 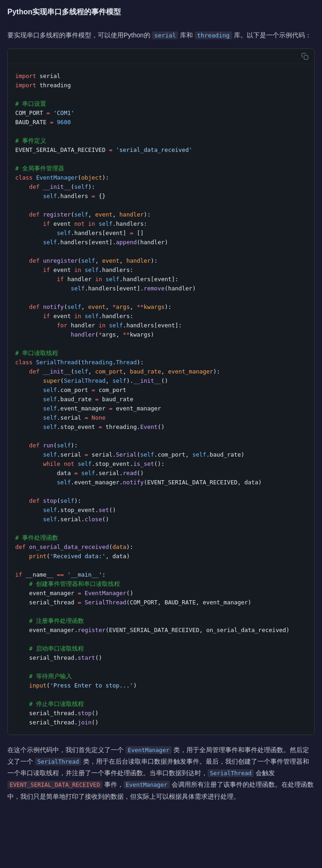 I want to click on intro-text-middle: 库和, so click(x=186, y=35).